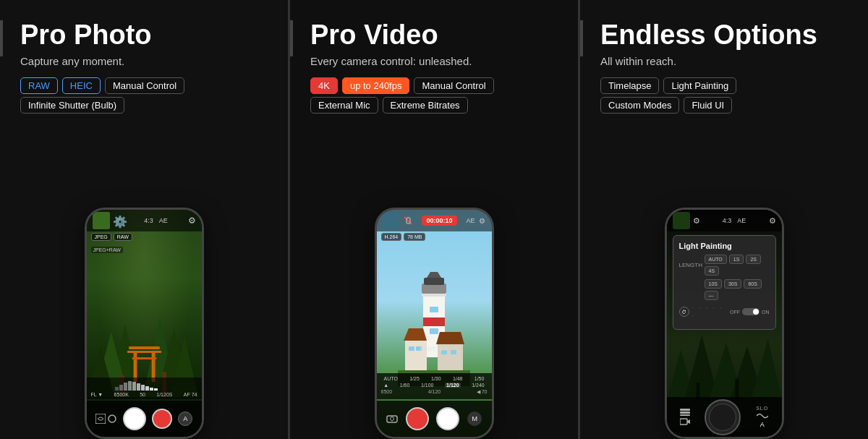  I want to click on lp-btn-60s: 60S, so click(752, 284).